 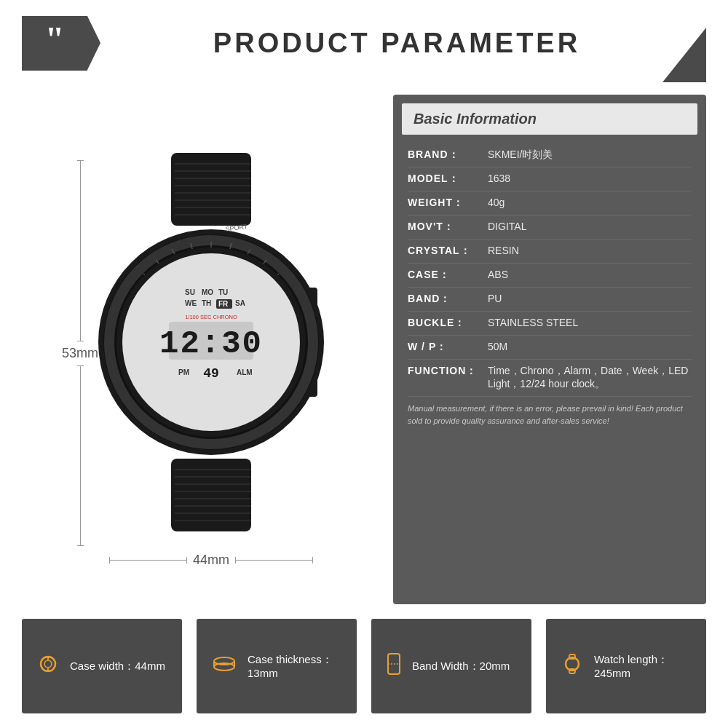 I want to click on spec-row: MODEL：1638, so click(x=550, y=179).